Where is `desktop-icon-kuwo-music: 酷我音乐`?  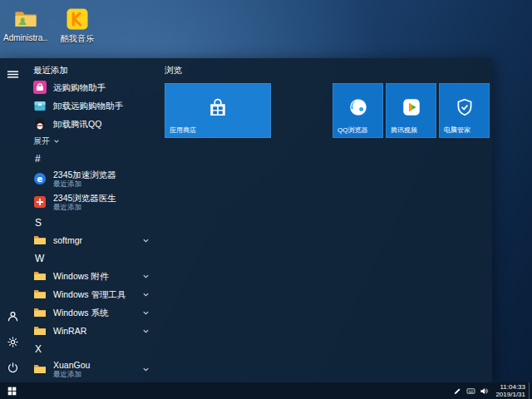
desktop-icon-kuwo-music: 酷我音乐 is located at coordinates (77, 26).